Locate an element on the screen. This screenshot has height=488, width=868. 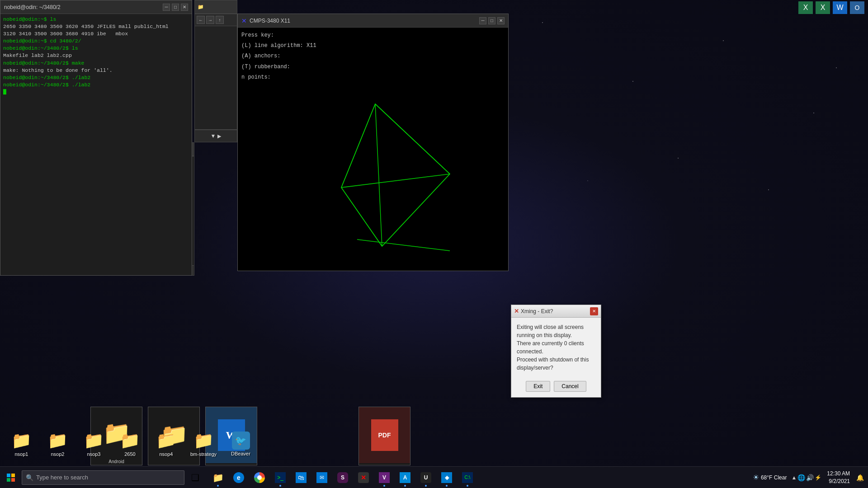
folder-icon-nsop4: 📁 is located at coordinates (166, 441).